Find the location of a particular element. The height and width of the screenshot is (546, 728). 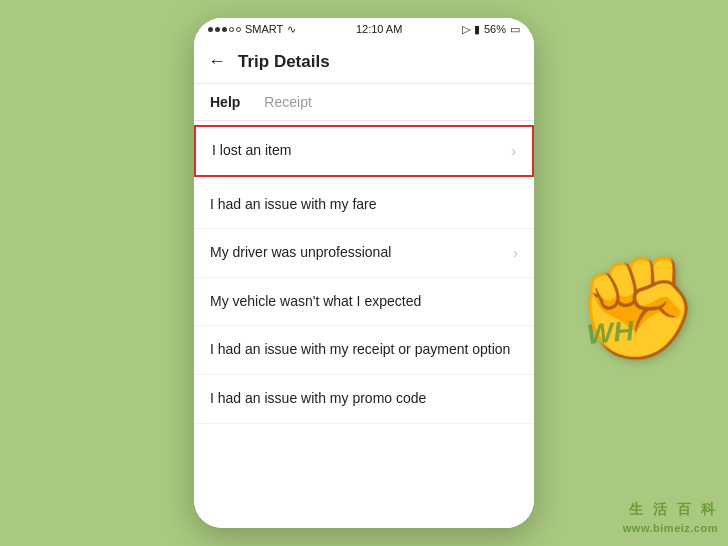

wh-watermark: WH is located at coordinates (610, 333).